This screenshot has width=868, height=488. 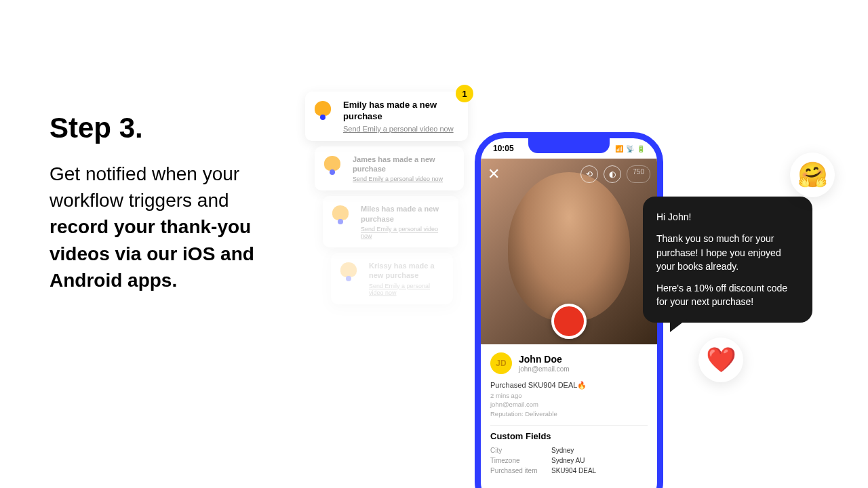 I want to click on meta-reputation: Reputation: Deliverable, so click(x=569, y=413).